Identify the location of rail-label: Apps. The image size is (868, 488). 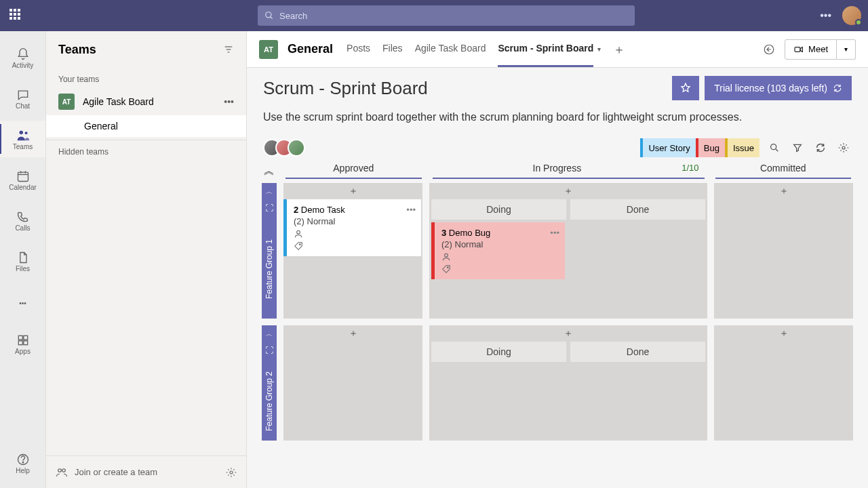
(23, 351).